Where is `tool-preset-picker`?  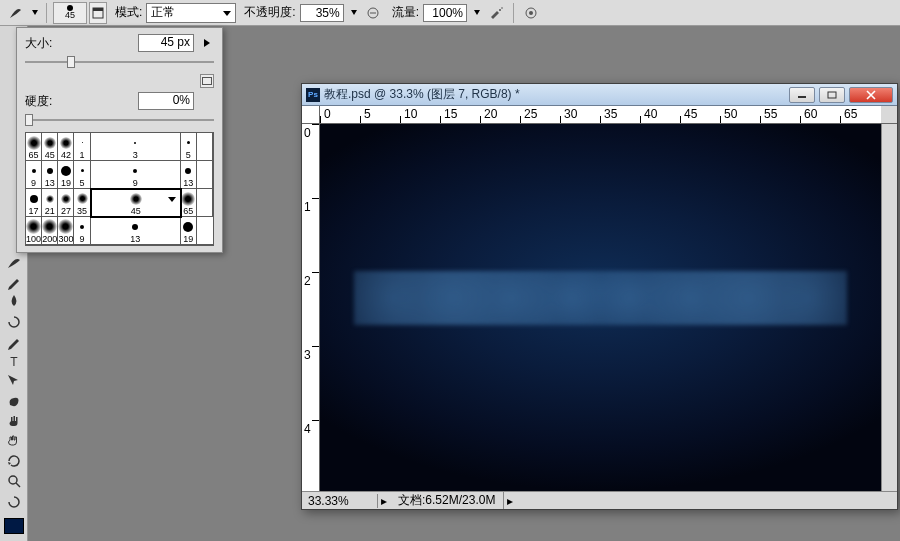
tool-preset-picker is located at coordinates (16, 13).